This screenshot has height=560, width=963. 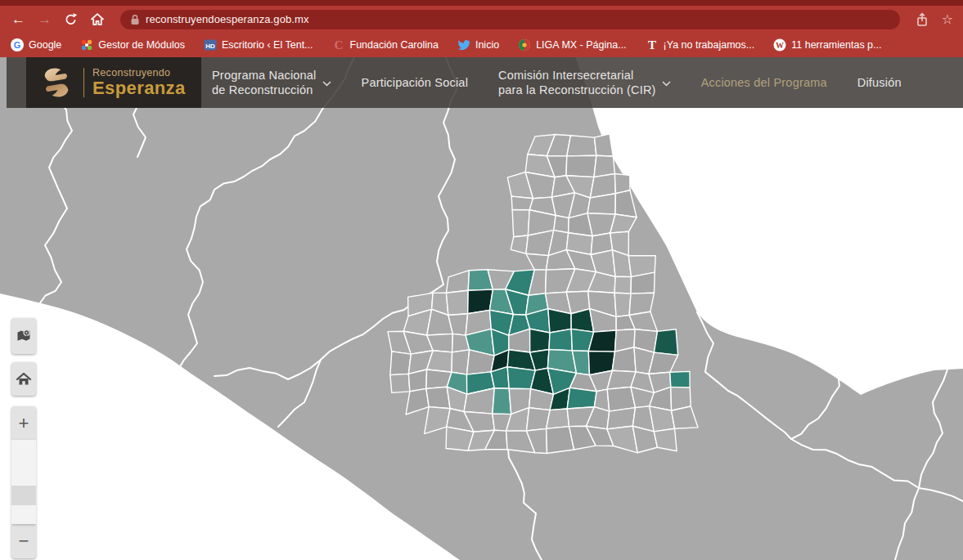 I want to click on nav-item-line: Programa Nacional, so click(x=264, y=75).